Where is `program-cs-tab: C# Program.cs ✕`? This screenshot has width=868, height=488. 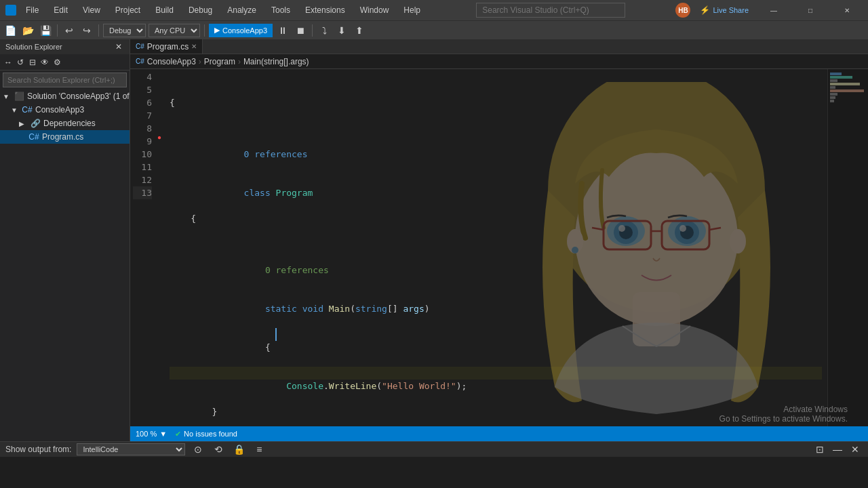 program-cs-tab: C# Program.cs ✕ is located at coordinates (167, 46).